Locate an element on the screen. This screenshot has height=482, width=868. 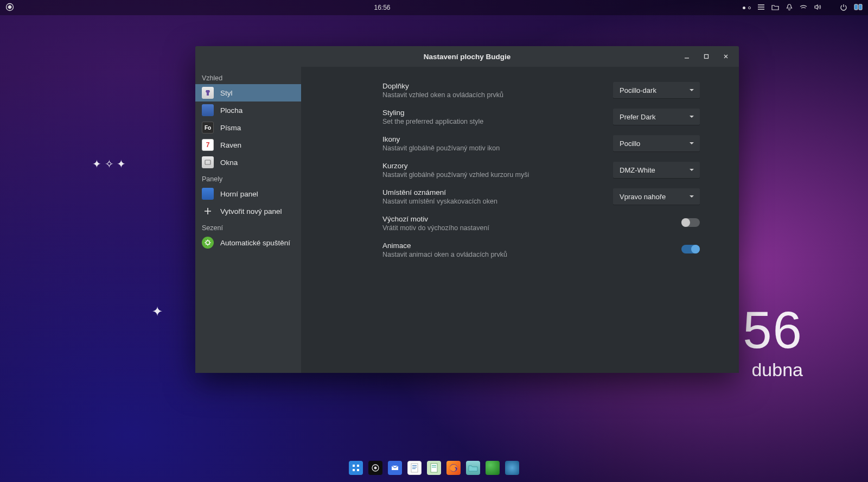
setting-desc: Nastavit vzhled oken a ovládacích prvků is located at coordinates (443, 95).